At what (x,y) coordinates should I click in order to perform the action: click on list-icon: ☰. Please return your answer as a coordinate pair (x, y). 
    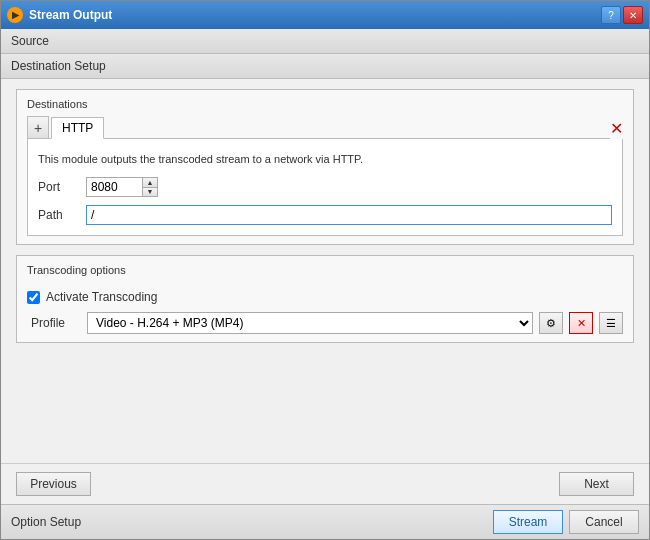
    Looking at the image, I should click on (611, 324).